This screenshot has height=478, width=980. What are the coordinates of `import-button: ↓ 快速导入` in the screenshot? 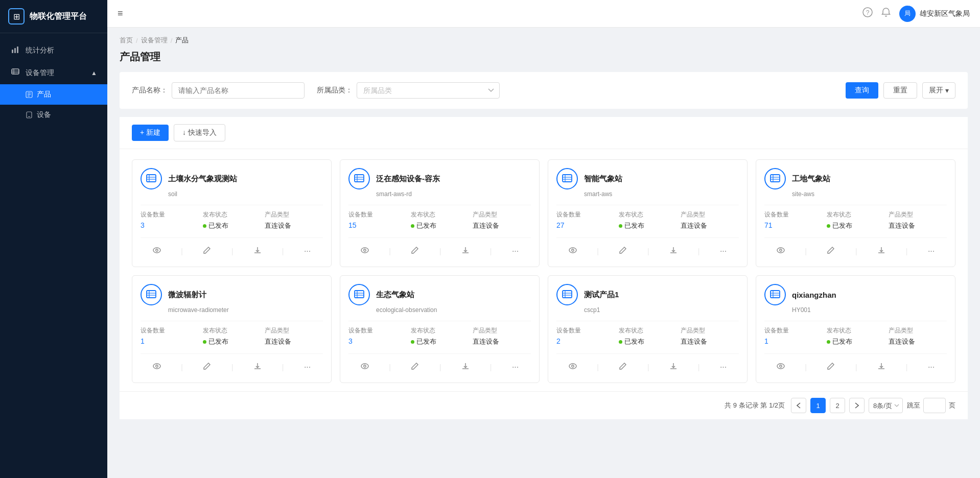 It's located at (199, 133).